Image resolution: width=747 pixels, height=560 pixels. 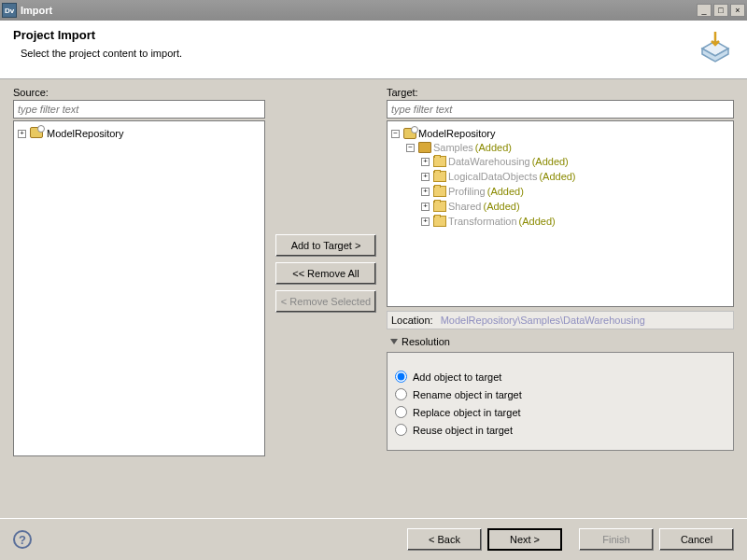 I want to click on cancel-button: Cancel, so click(x=697, y=539).